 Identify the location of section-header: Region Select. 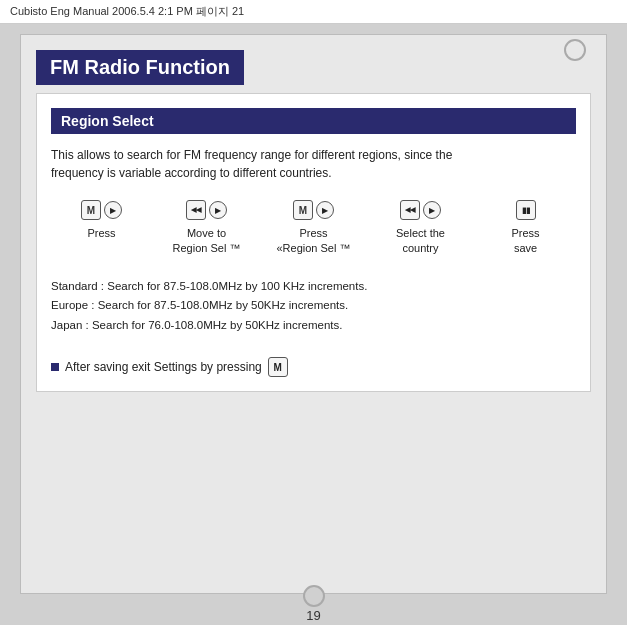
(314, 121).